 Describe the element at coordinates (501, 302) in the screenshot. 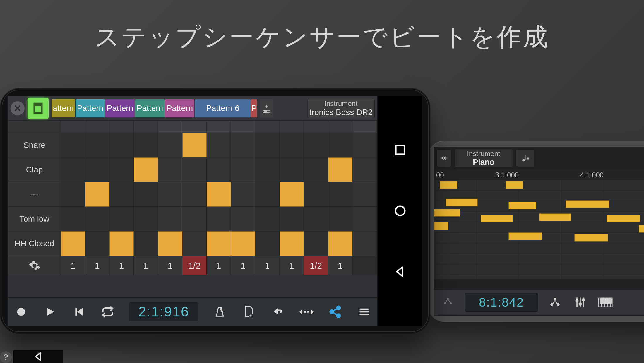

I see `time-display: 8:1:842` at that location.